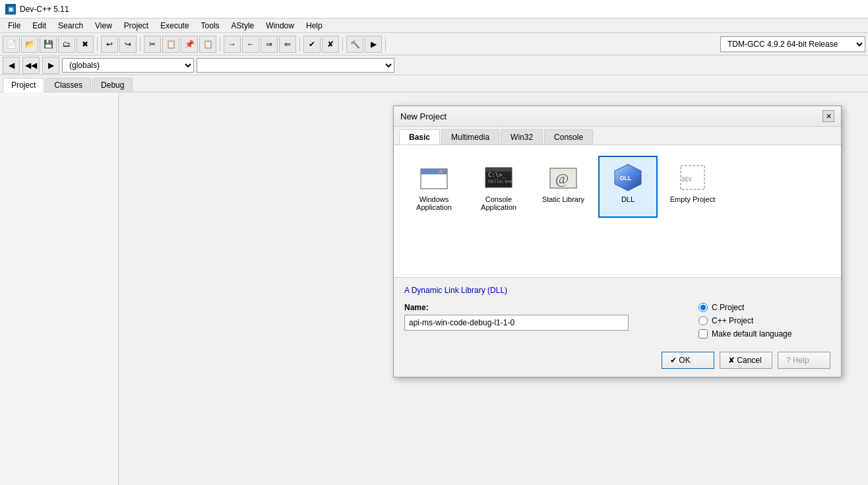  I want to click on dialog-content: WindowsApplication C:\>_ hello.exe, so click(617, 211).